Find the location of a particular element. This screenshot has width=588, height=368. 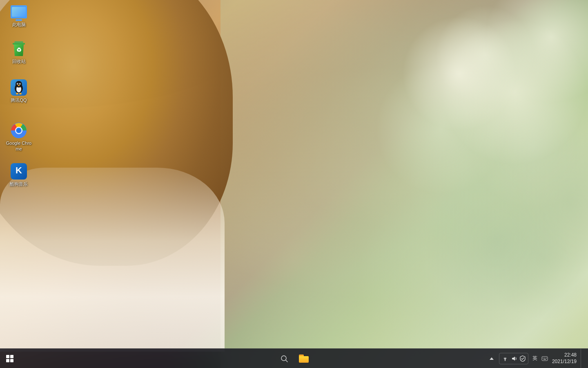

desktop-icon-chrome: Google Chrome is located at coordinates (19, 137).